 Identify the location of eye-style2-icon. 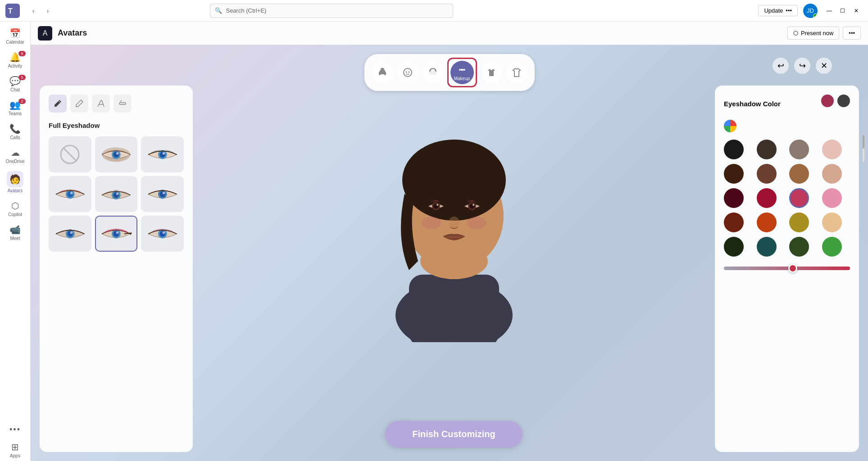
(163, 154).